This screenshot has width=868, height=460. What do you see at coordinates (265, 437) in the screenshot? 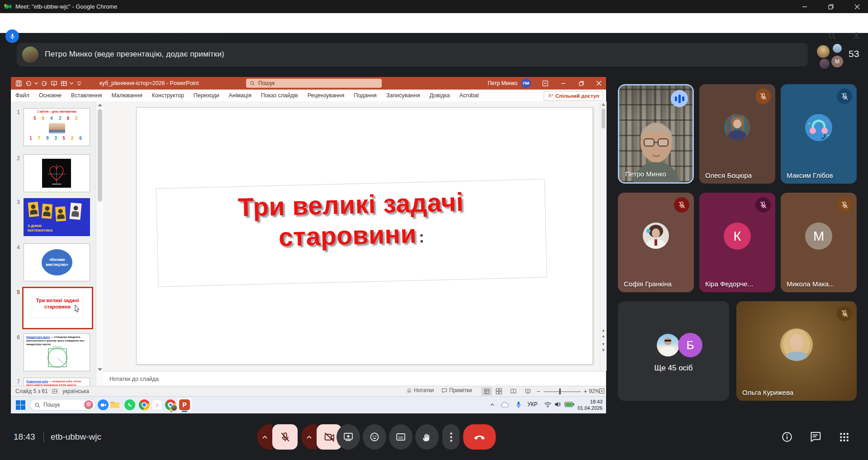
I see `mic-options-chevron` at bounding box center [265, 437].